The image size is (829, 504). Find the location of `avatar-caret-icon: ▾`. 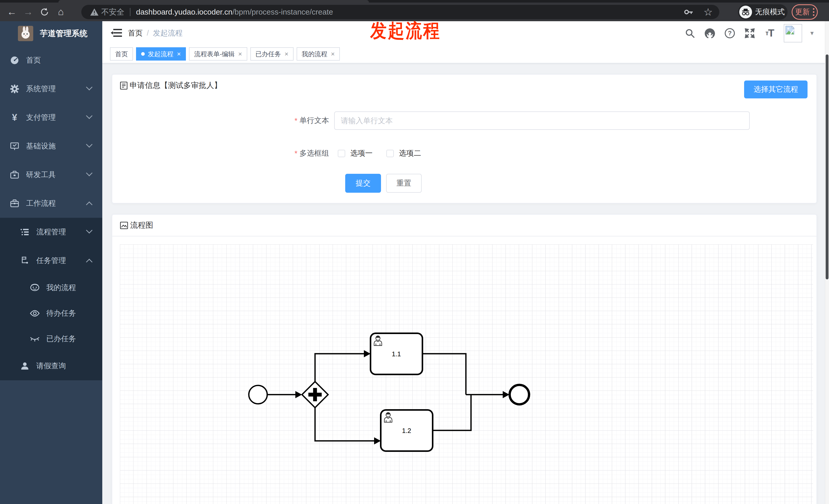

avatar-caret-icon: ▾ is located at coordinates (812, 33).